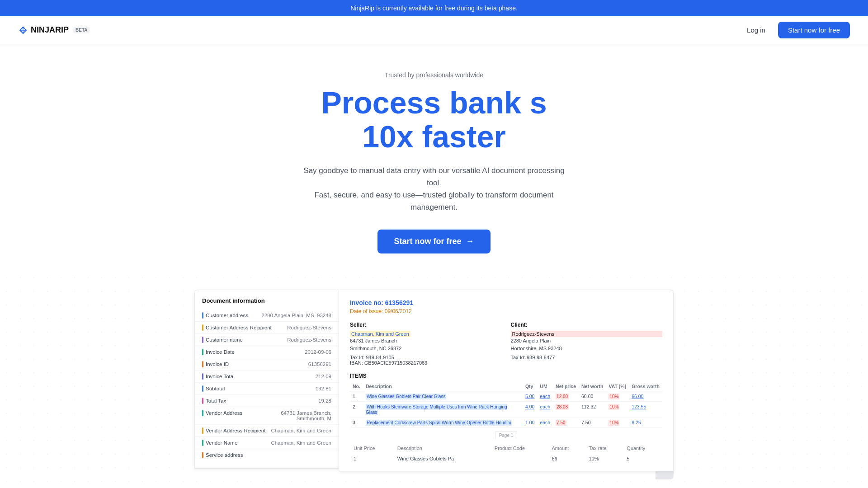  Describe the element at coordinates (325, 401) in the screenshot. I see `field-value: 19.28` at that location.